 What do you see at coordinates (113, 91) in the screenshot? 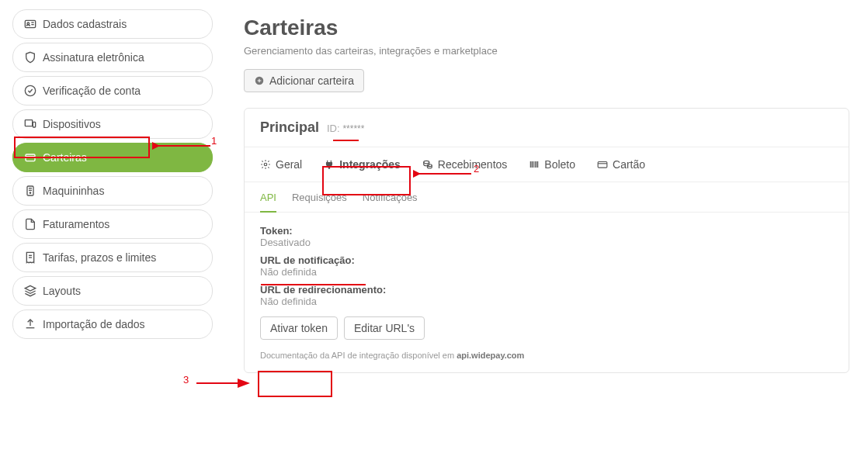
I see `sidebar-item-verificacao: Verificação de conta` at bounding box center [113, 91].